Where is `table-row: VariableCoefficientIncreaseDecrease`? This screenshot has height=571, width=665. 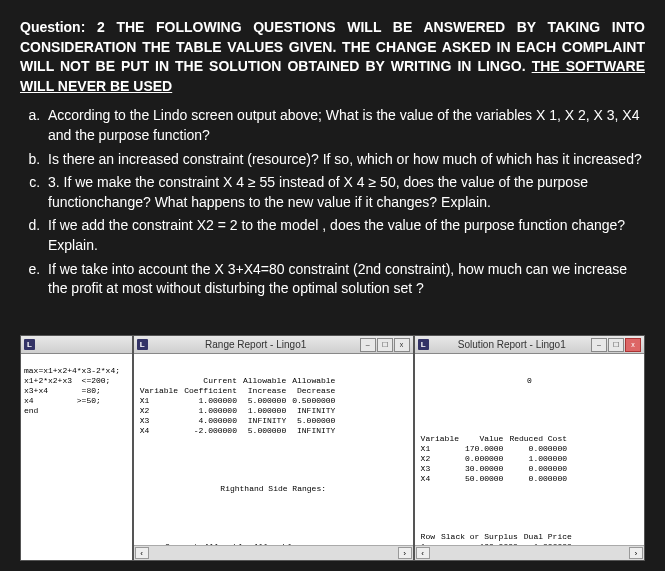 table-row: VariableCoefficientIncreaseDecrease is located at coordinates (238, 391).